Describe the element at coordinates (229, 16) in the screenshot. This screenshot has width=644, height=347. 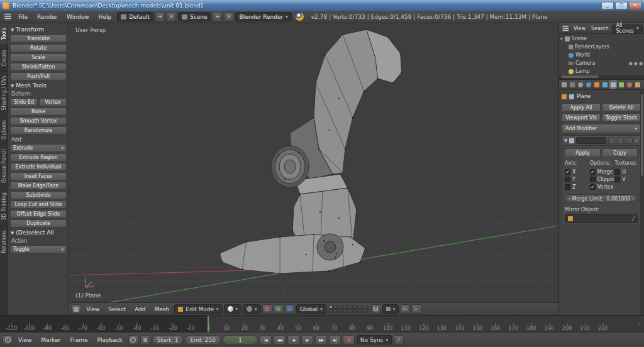
I see `delete-scene-button: ×` at that location.